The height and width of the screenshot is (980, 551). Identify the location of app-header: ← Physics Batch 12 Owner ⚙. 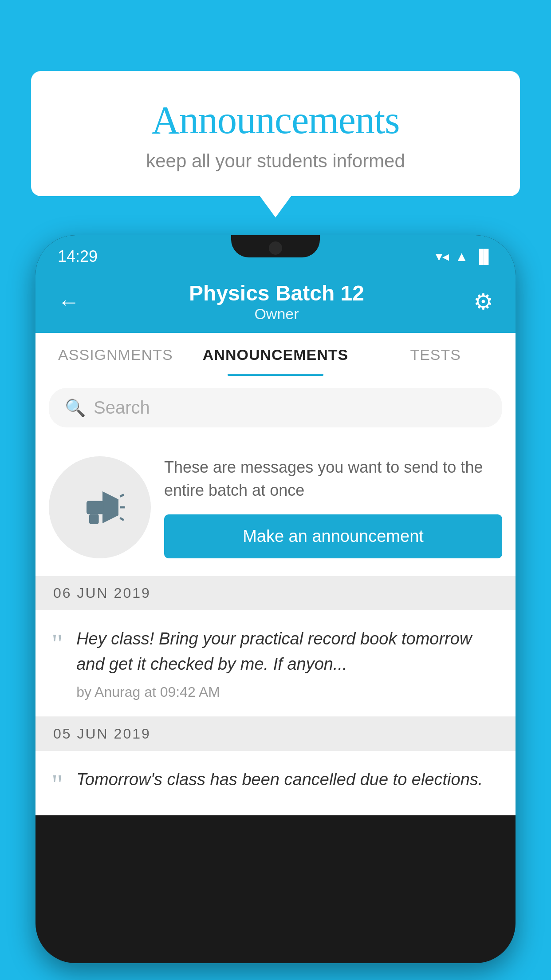
(276, 302).